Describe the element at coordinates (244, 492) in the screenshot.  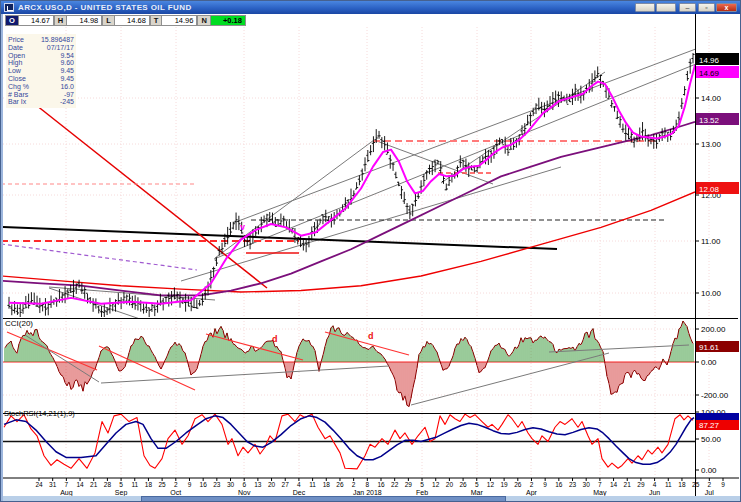
I see `x-axis-month-label: Nov` at that location.